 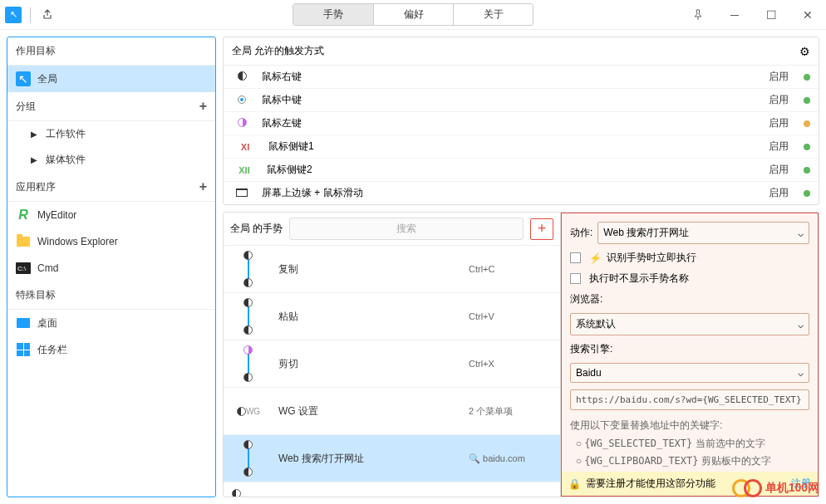 I want to click on engine-select: Baidu⌵, so click(x=690, y=373).